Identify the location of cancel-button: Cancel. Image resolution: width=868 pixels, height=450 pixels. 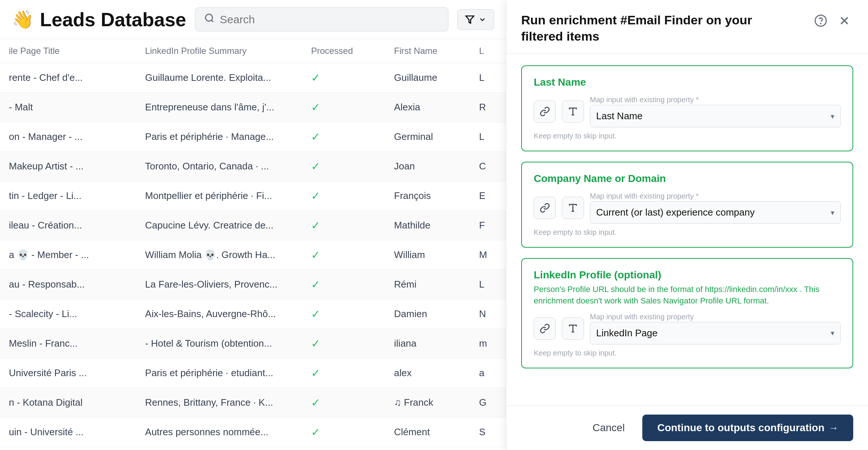
(609, 428).